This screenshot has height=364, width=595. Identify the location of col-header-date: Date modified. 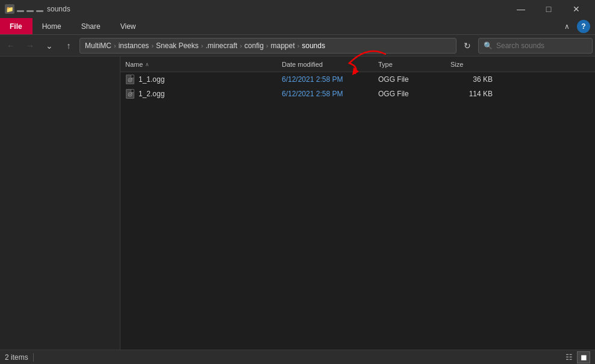
(330, 64).